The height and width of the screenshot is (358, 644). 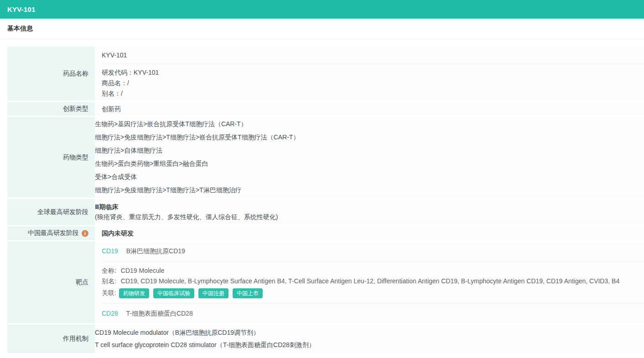 What do you see at coordinates (109, 281) in the screenshot?
I see `alias-key: 别名:` at bounding box center [109, 281].